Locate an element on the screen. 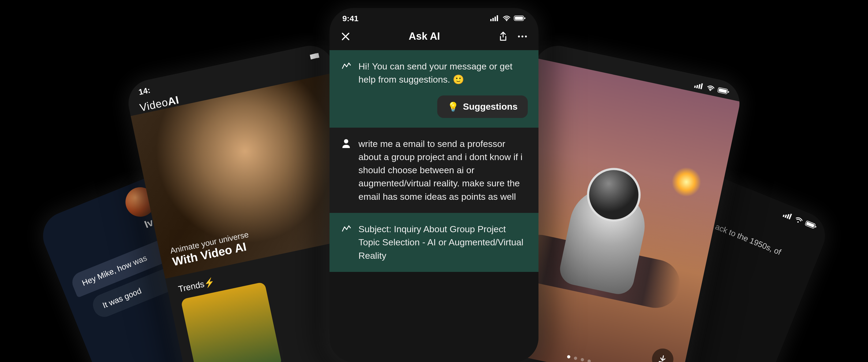 The width and height of the screenshot is (868, 362). lightbulb-icon: 💡 is located at coordinates (453, 107).